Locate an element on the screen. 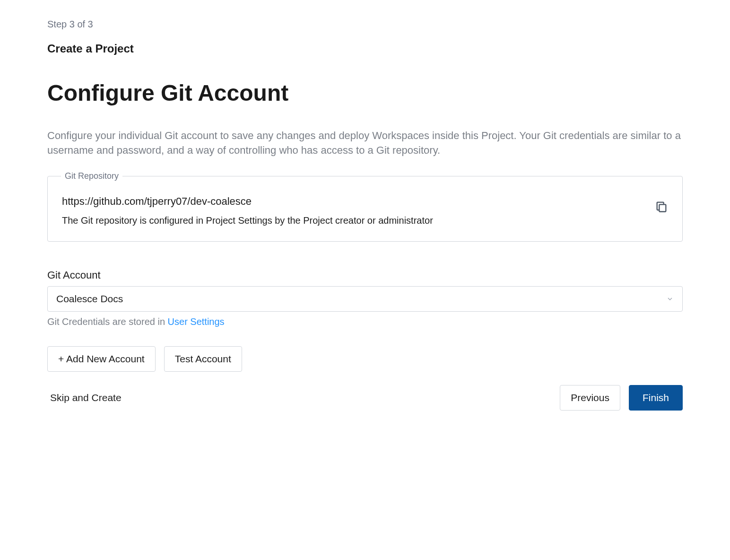  git-repository-url: https://github.com/tjperry07/dev-coalesc… is located at coordinates (354, 201).